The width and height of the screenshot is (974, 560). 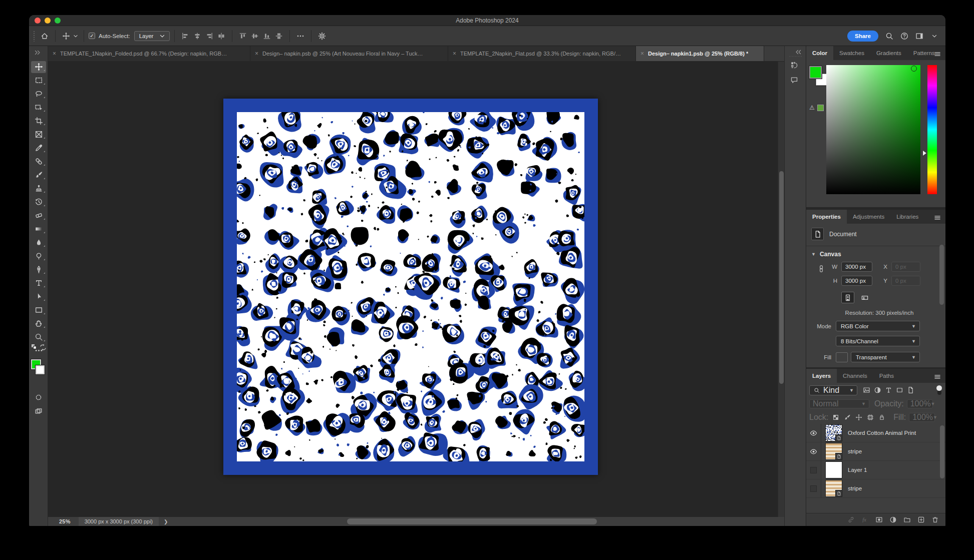 I want to click on width-input: 3000 px, so click(x=857, y=267).